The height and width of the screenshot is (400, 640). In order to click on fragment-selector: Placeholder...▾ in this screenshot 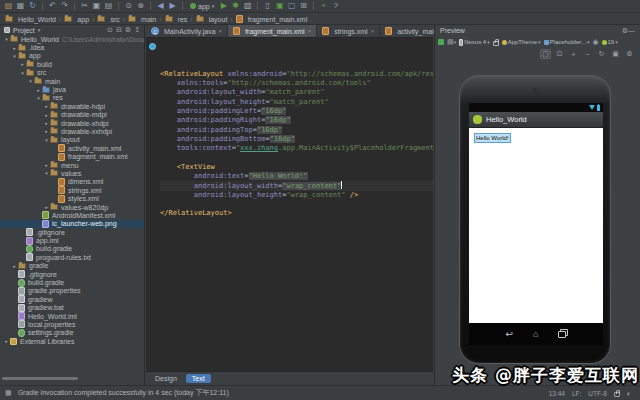, I will do `click(567, 42)`.